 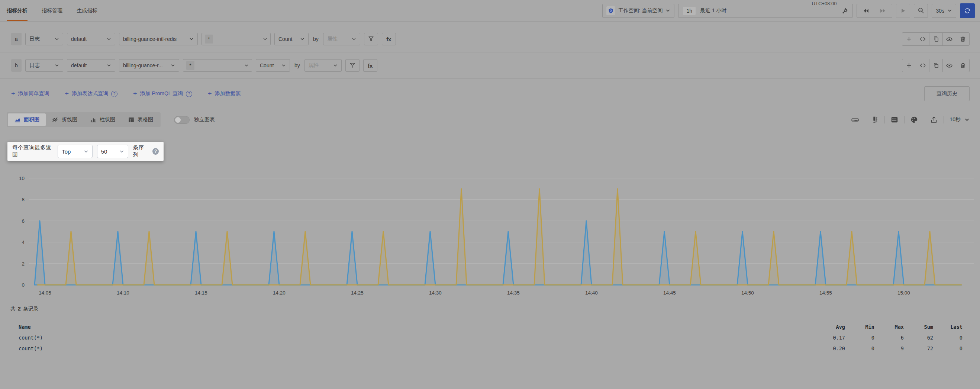 I want to click on tab-generate-metrics: 生成指标, so click(x=87, y=11).